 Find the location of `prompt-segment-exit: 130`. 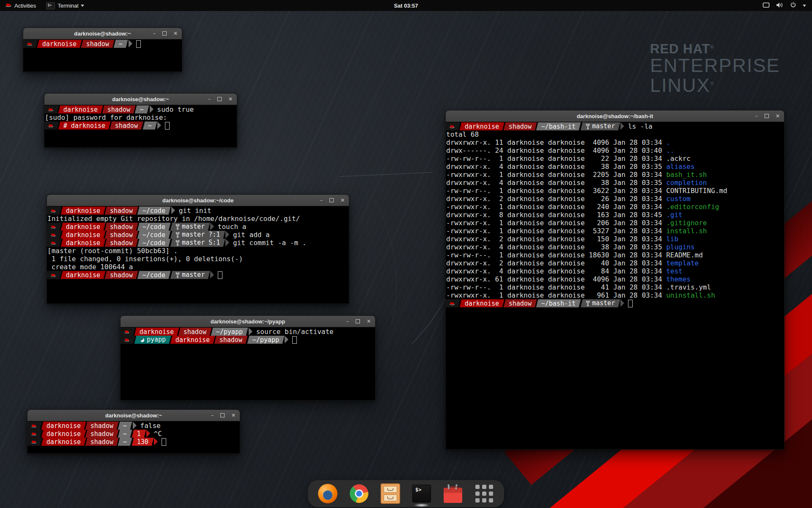

prompt-segment-exit: 130 is located at coordinates (143, 442).